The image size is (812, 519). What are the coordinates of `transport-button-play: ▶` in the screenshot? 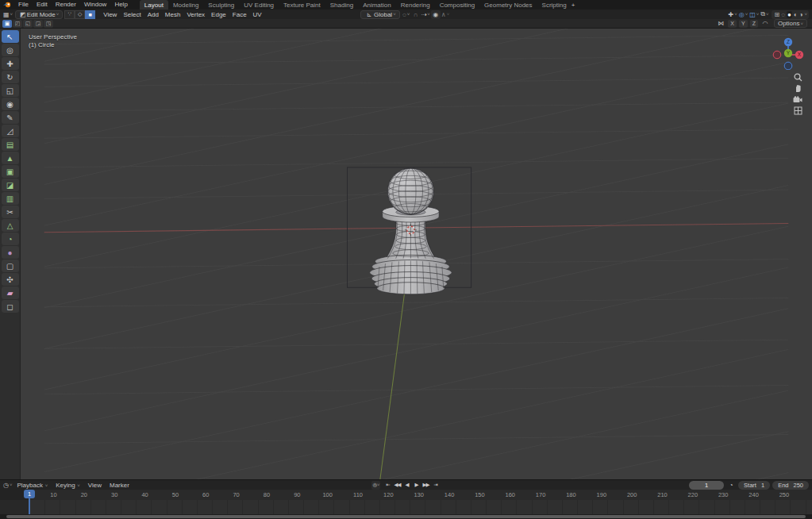 It's located at (416, 486).